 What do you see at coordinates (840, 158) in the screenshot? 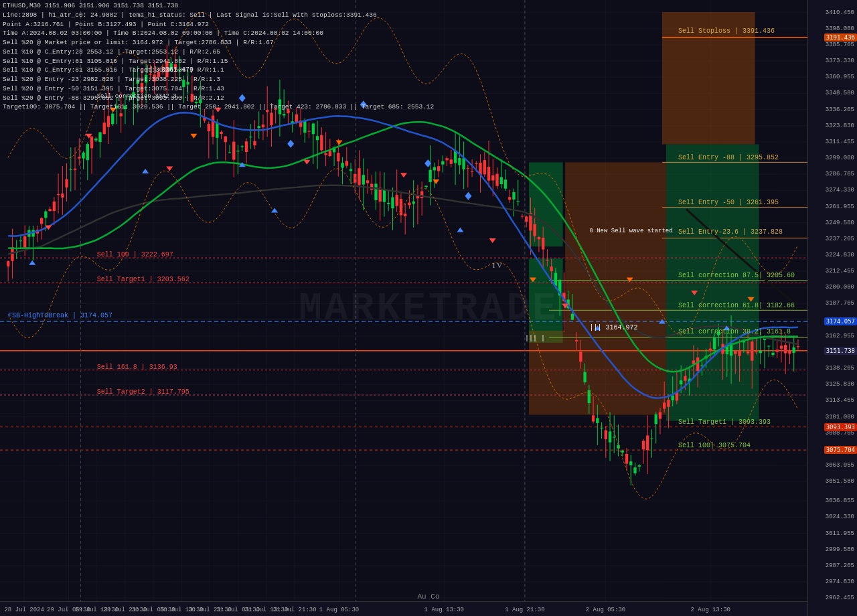
I see `price-label: 3299.080` at bounding box center [840, 158].